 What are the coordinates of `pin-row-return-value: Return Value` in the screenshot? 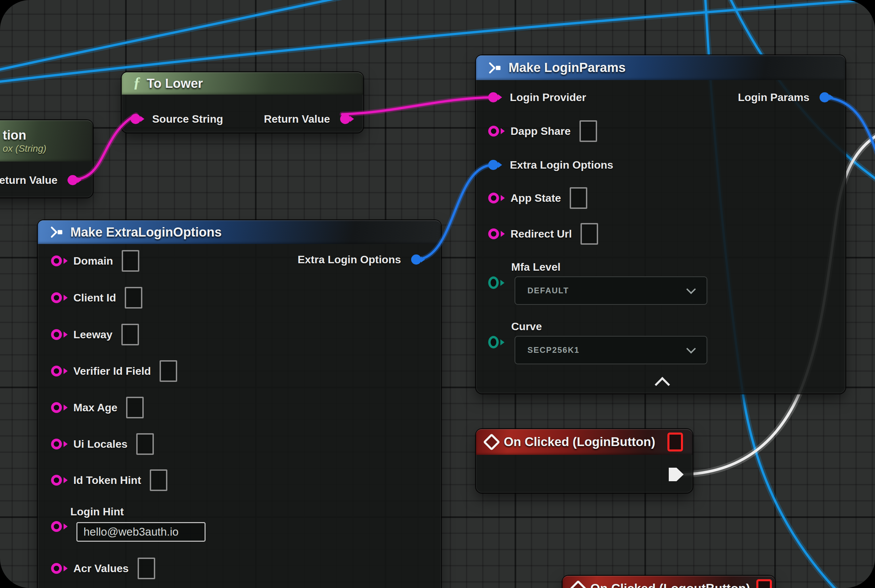 It's located at (287, 119).